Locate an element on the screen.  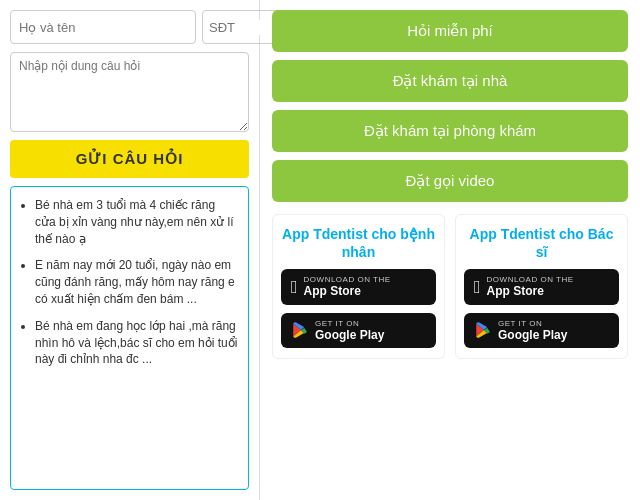
btn-dat-kham-tai-phong-kham: Đặt khám tại phòng khám is located at coordinates (450, 131).